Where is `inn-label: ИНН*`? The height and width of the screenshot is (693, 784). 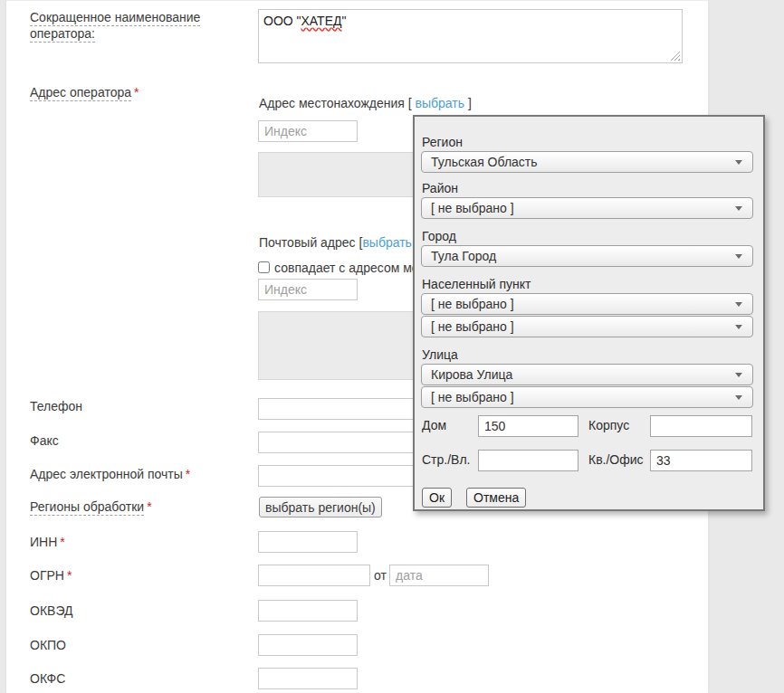
inn-label: ИНН* is located at coordinates (47, 542).